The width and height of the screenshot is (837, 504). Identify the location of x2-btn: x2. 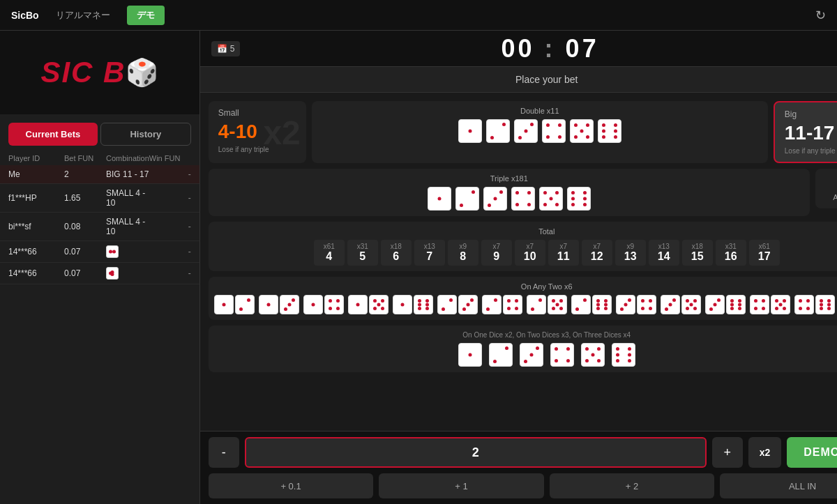
(765, 452).